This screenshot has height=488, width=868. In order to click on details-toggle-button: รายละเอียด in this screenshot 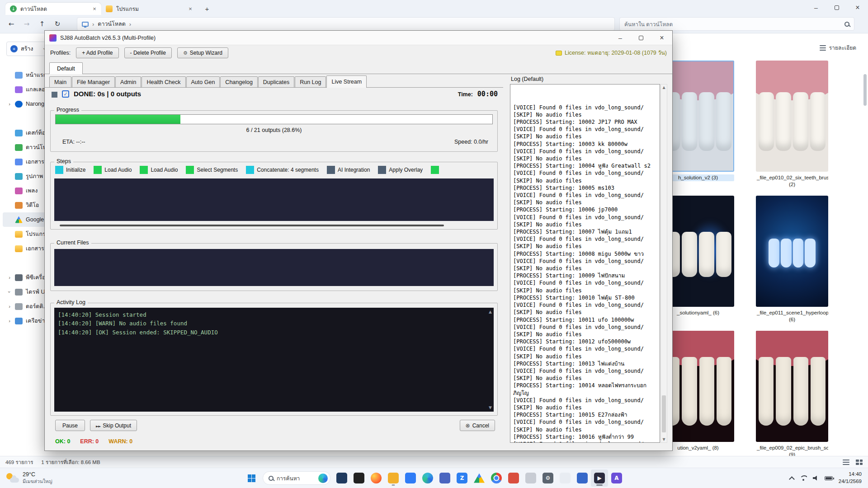, I will do `click(838, 48)`.